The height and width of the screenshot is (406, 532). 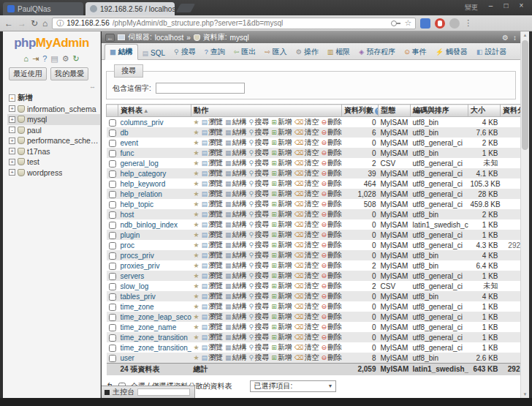 I want to click on table-name-link: db, so click(x=124, y=133).